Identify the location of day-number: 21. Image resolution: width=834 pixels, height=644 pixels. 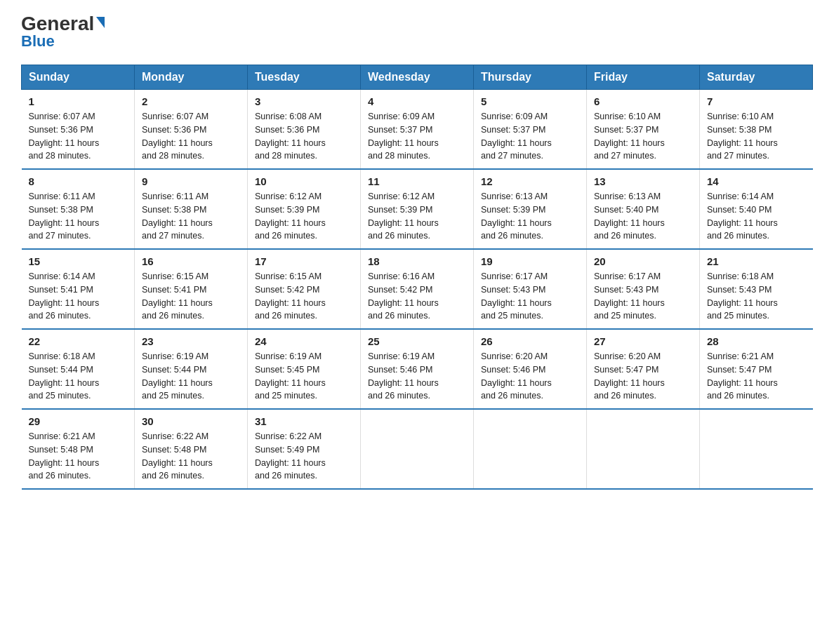
(757, 261).